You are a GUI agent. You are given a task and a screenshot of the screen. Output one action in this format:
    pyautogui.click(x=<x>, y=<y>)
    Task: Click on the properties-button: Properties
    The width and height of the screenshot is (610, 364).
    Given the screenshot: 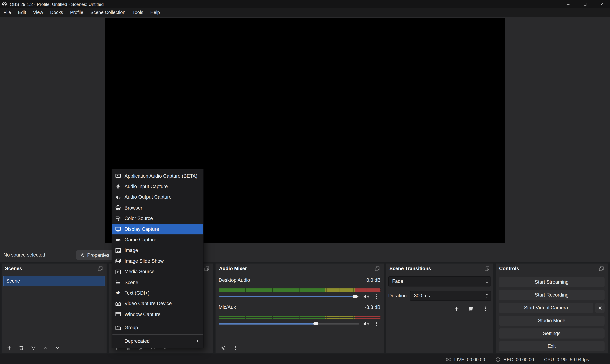 What is the action you would take?
    pyautogui.click(x=96, y=255)
    